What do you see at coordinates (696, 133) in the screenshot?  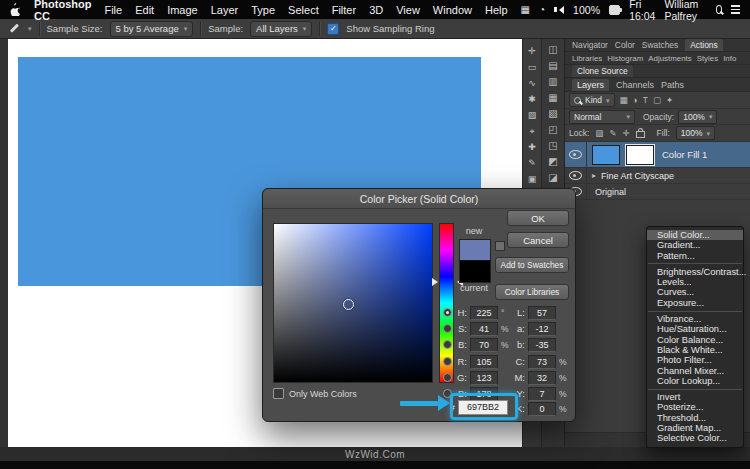 I see `fill-dropdown: 100% ▾` at bounding box center [696, 133].